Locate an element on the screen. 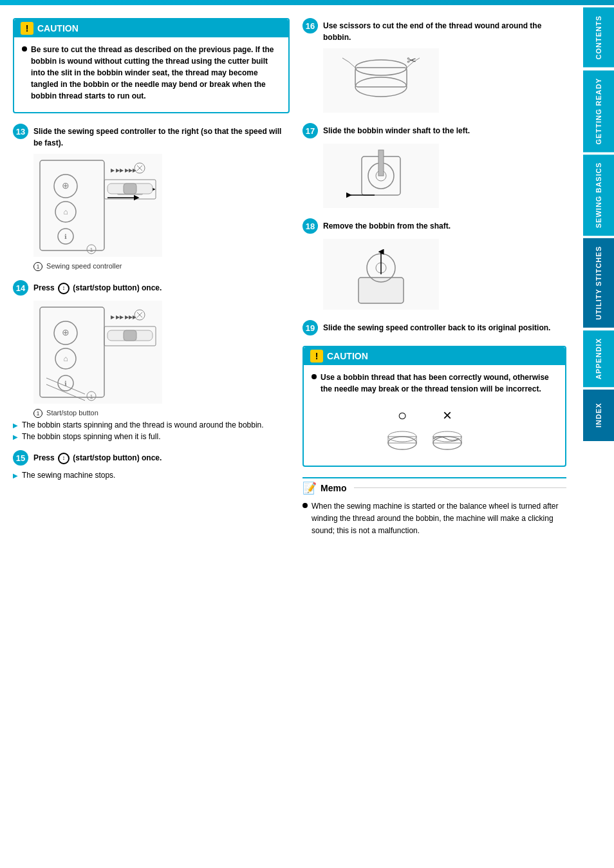 The image size is (614, 868). step-16-num: 16 is located at coordinates (310, 26).